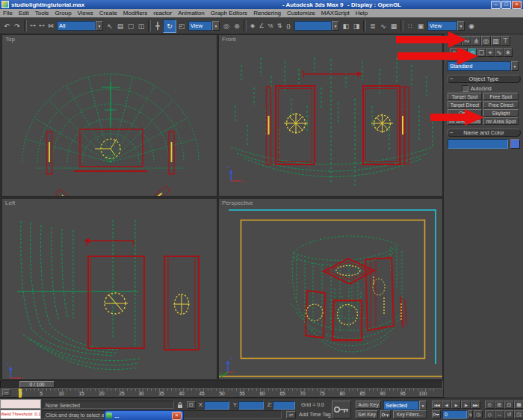  What do you see at coordinates (21, 414) in the screenshot?
I see `maxscript-listener-pane: Weld Threshold: 0.1` at bounding box center [21, 414].